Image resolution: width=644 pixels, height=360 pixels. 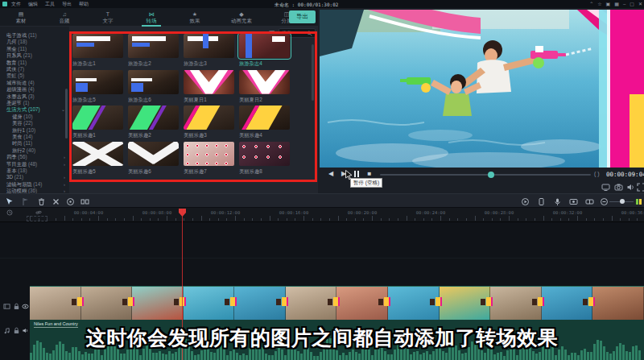 What do you see at coordinates (322, 215) in the screenshot?
I see `timeline-ruler: 00:00:04:0000:00:08:0000:00:12:0000:00:1…` at bounding box center [322, 215].